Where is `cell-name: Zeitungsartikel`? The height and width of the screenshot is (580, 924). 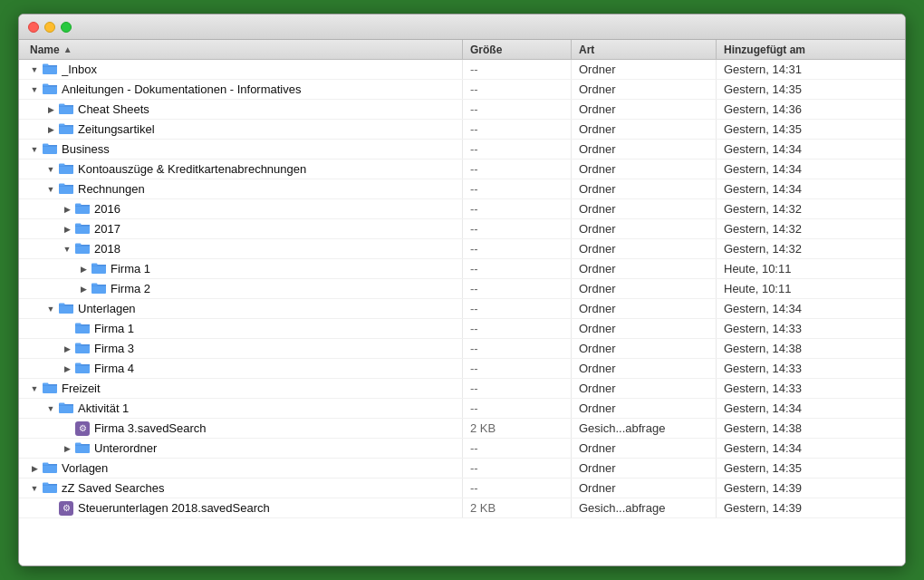 cell-name: Zeitungsartikel is located at coordinates (241, 129).